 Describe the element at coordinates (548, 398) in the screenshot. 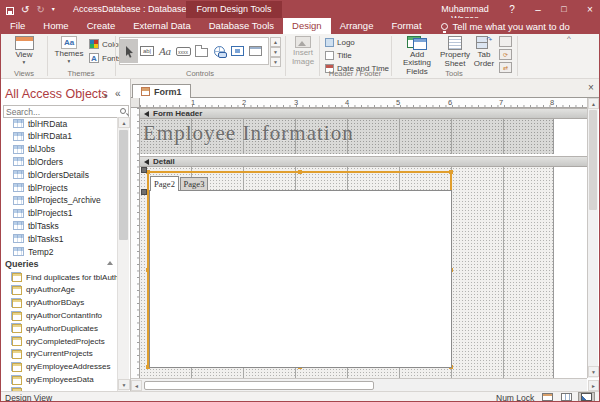

I see `form-view-button` at that location.